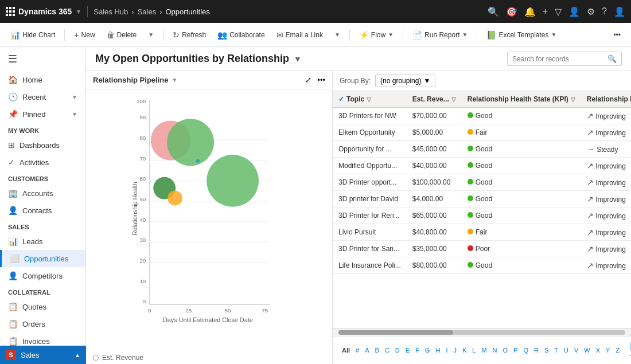 The width and height of the screenshot is (631, 364). I want to click on refresh-button: ↻ Refresh, so click(189, 35).